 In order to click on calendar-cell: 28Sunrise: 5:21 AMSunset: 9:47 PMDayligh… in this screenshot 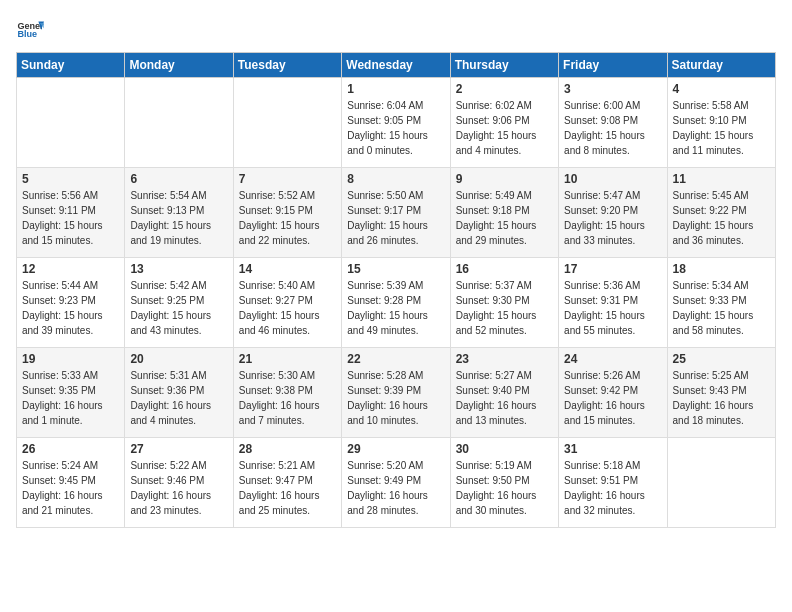, I will do `click(287, 483)`.